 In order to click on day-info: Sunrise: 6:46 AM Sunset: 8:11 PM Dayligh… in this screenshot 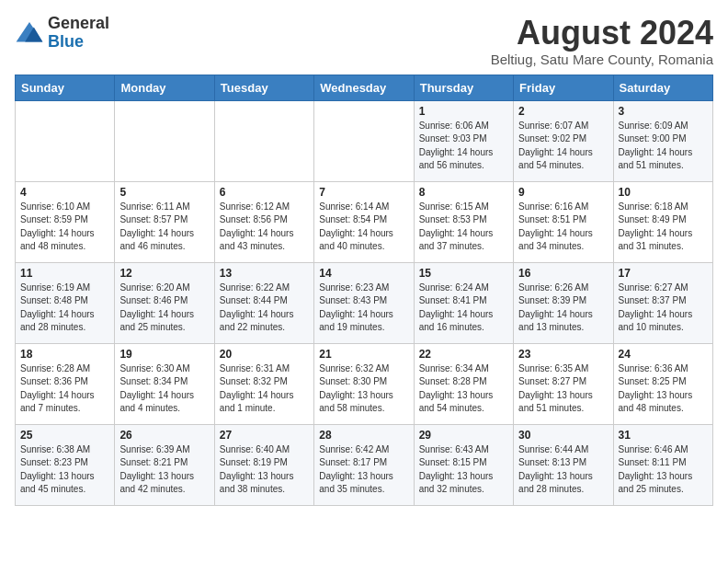, I will do `click(664, 470)`.